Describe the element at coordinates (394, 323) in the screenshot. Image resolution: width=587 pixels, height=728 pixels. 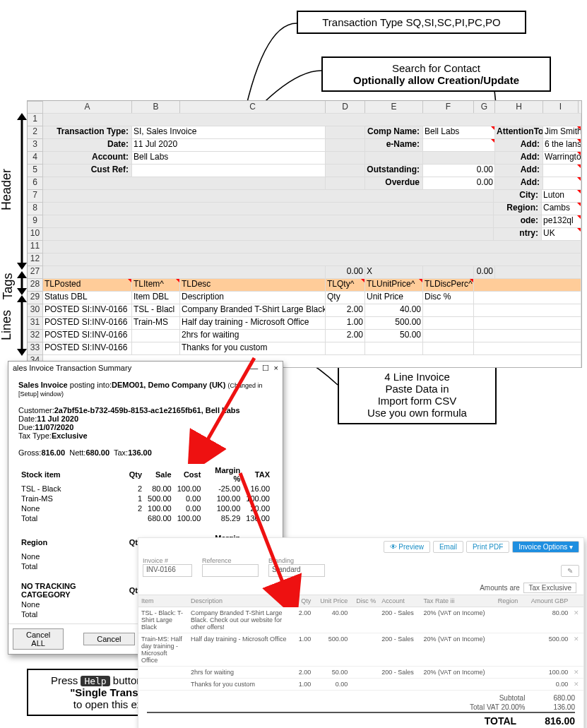
I see `cell: 500.00` at that location.